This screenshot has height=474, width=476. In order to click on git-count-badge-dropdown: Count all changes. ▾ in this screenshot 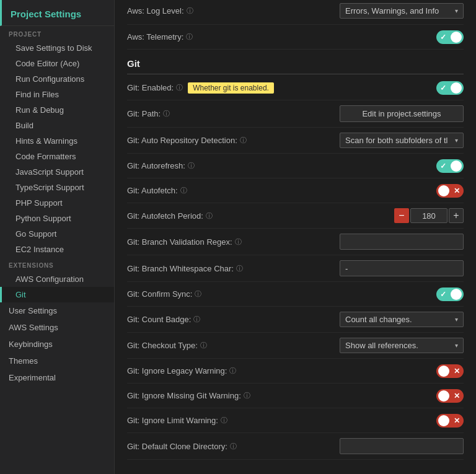, I will do `click(402, 320)`.